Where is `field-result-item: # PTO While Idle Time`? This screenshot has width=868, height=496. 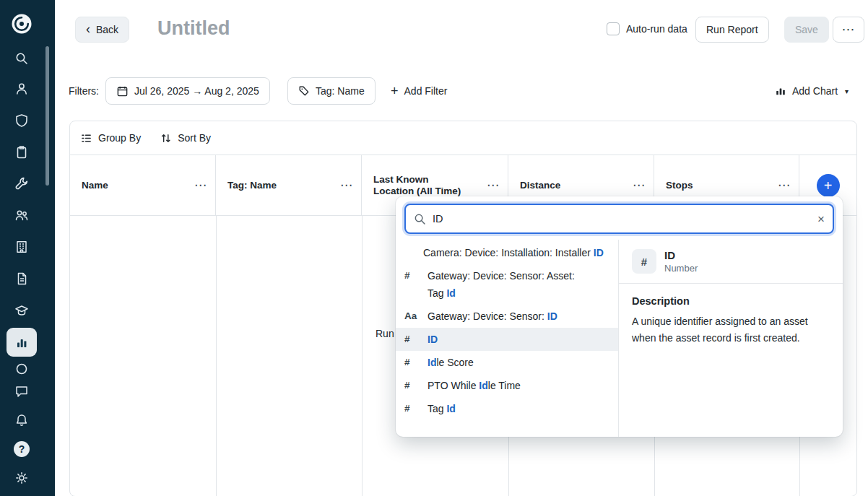 field-result-item: # PTO While Idle Time is located at coordinates (507, 386).